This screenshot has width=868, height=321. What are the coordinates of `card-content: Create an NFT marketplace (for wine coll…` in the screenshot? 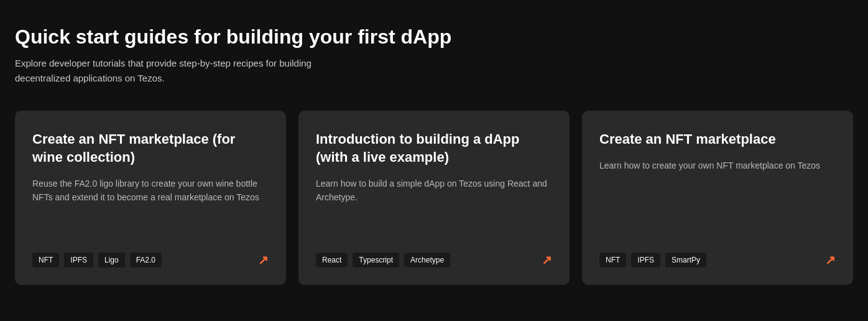 It's located at (150, 183).